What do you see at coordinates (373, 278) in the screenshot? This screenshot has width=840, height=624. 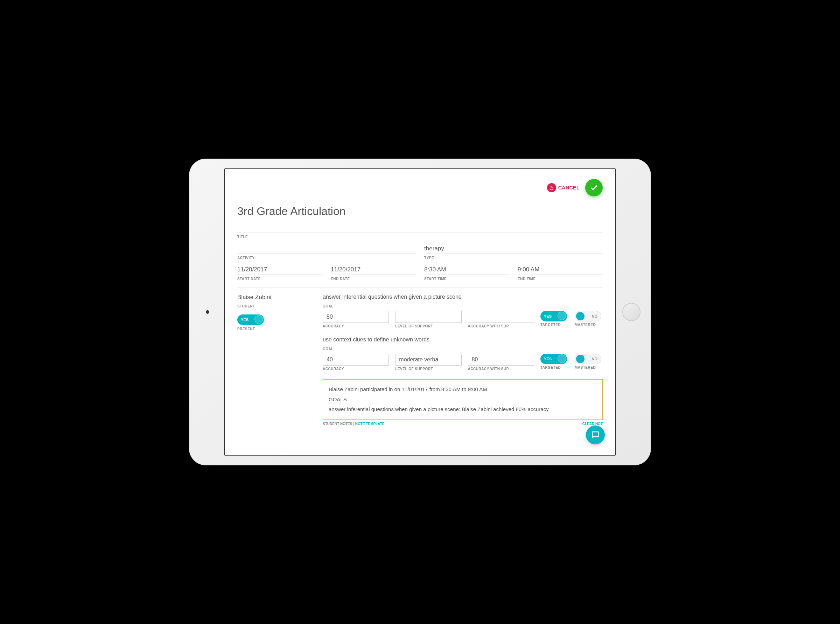 I see `end-date-label: END DATE` at bounding box center [373, 278].